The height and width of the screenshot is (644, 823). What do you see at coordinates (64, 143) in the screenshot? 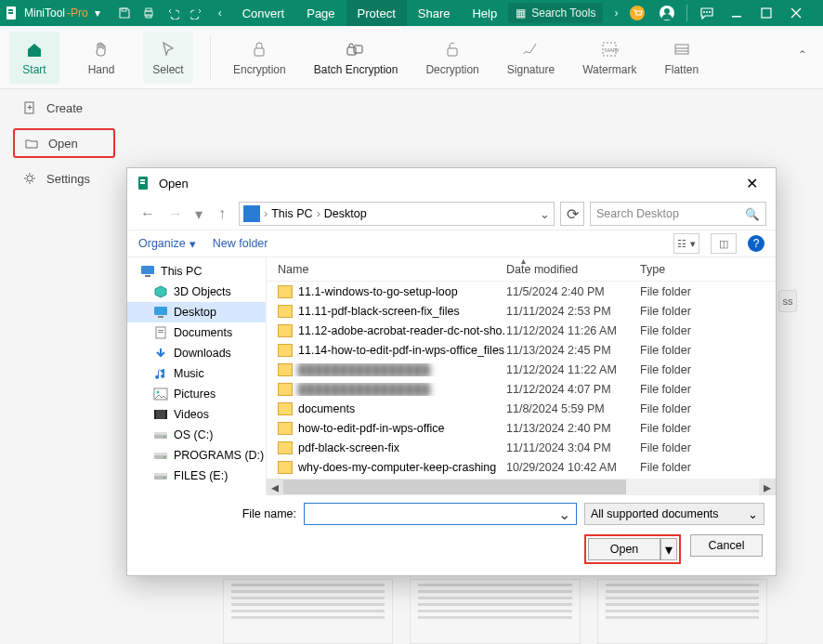
I see `side-panel: Create Open Settings` at bounding box center [64, 143].